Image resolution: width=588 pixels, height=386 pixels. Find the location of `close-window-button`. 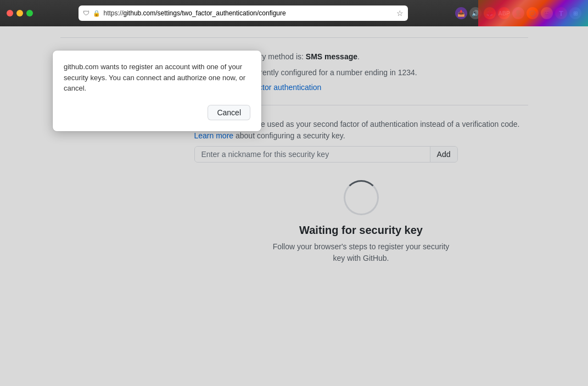

close-window-button is located at coordinates (10, 13).